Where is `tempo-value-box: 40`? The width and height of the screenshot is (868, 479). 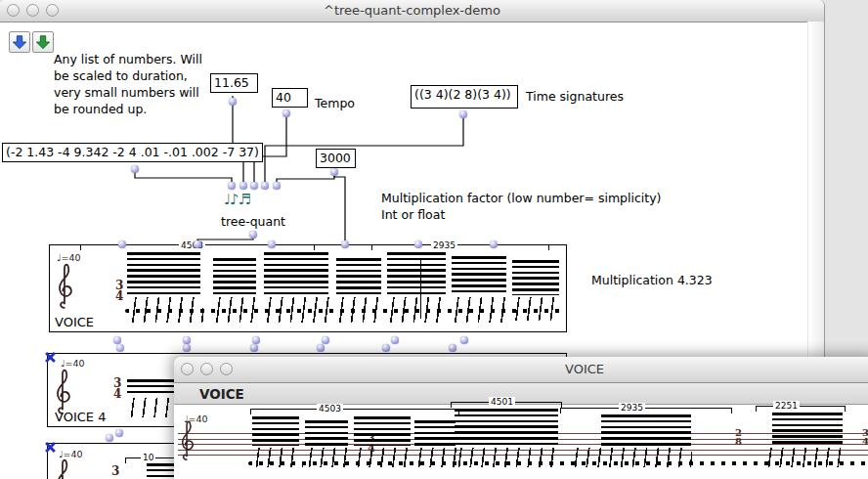 tempo-value-box: 40 is located at coordinates (289, 98).